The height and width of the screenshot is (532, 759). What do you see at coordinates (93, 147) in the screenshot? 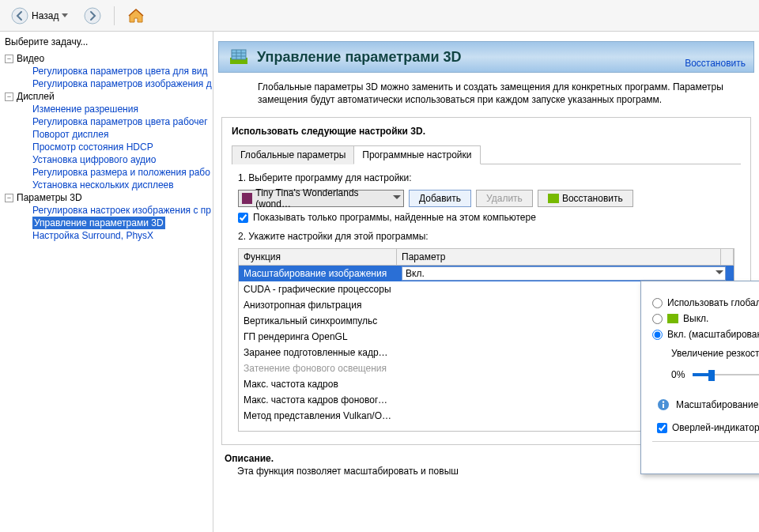
I see `tree-item: Просмотр состояния HDCP` at bounding box center [93, 147].